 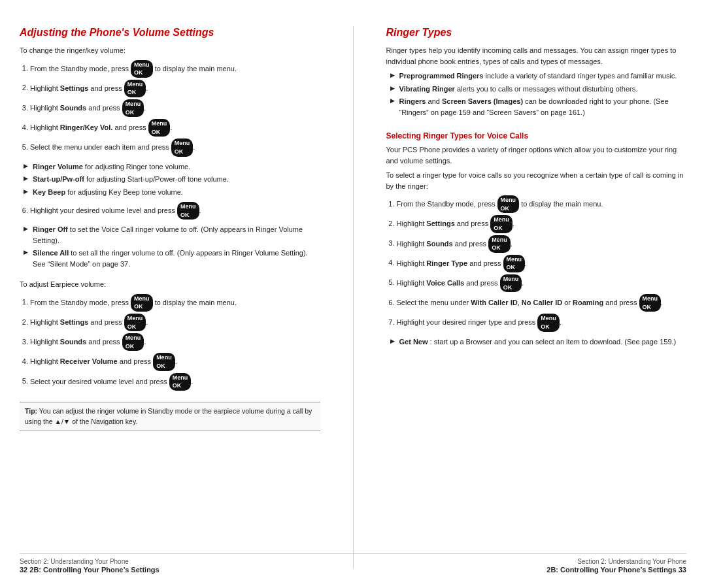 I want to click on left-step6: Highlight your desired volume level and …, so click(x=175, y=212).